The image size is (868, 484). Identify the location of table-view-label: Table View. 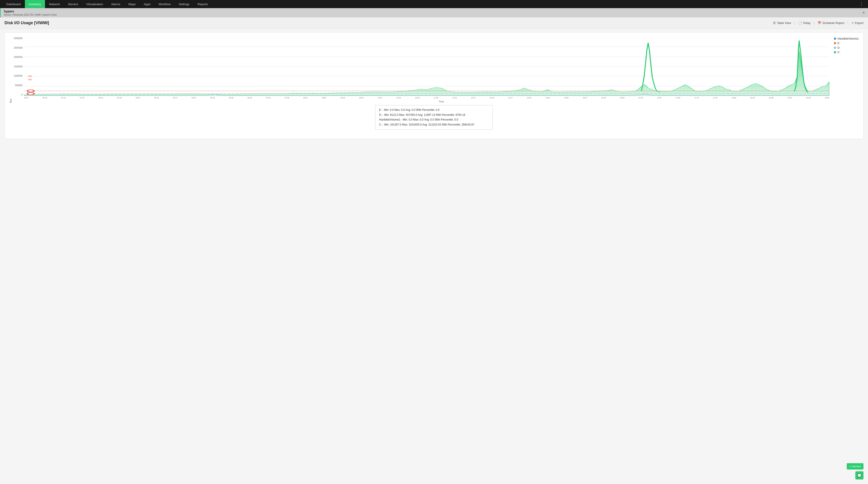
(784, 23).